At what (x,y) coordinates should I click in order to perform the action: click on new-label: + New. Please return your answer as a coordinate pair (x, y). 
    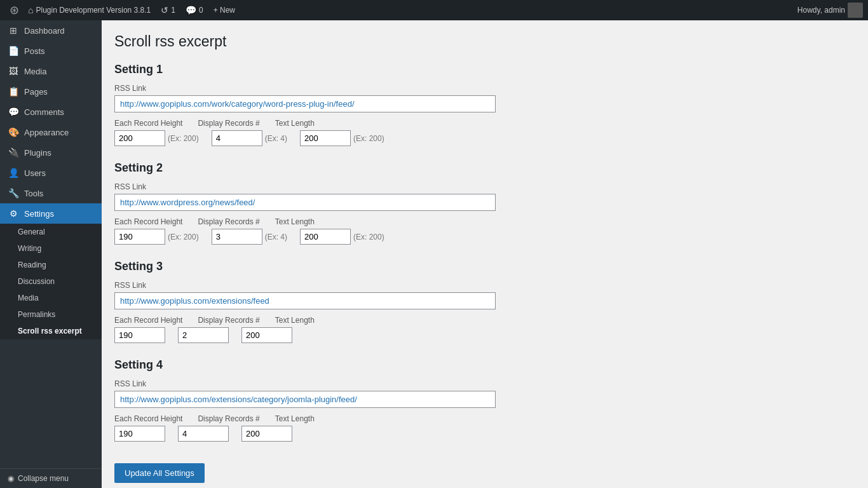
    Looking at the image, I should click on (224, 10).